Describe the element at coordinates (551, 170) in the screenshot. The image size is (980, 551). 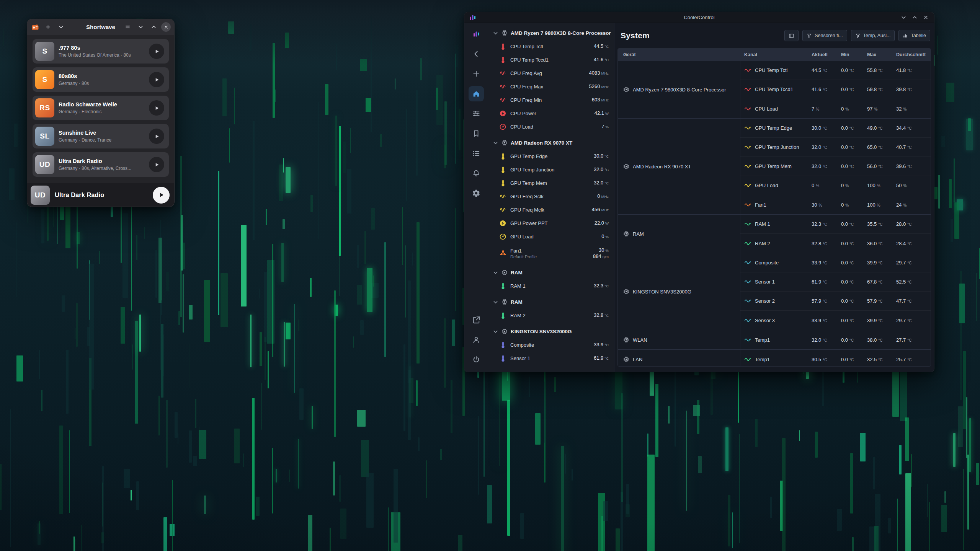
I see `tree-sensor-row: GPU Temp Junction32.0°C` at that location.